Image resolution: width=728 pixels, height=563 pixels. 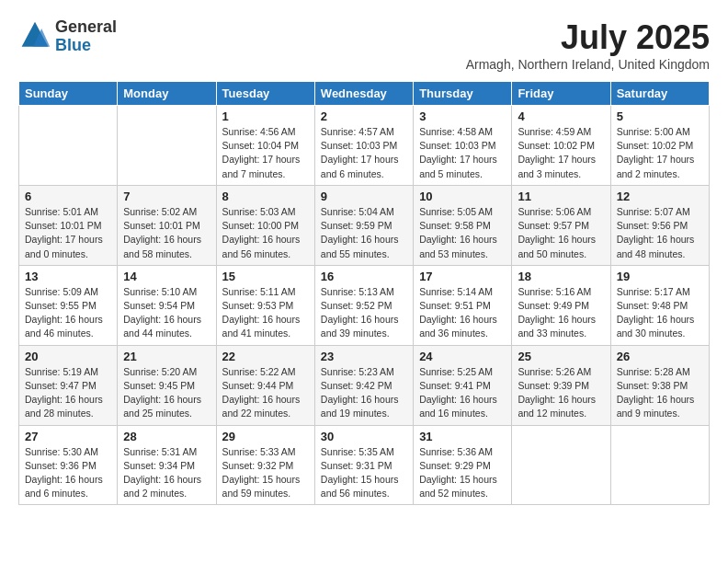 I want to click on day-number: 17, so click(x=462, y=276).